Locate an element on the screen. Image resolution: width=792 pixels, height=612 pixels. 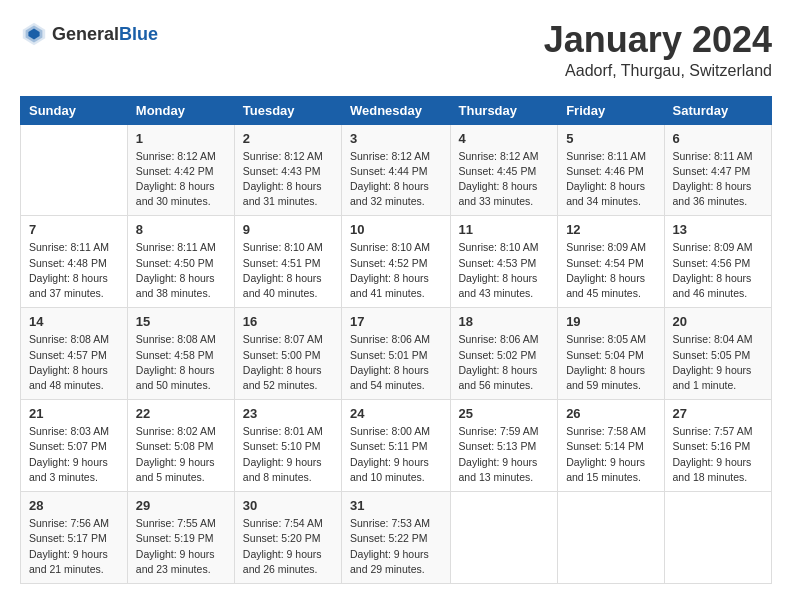
day-number: 18 is located at coordinates (504, 322).